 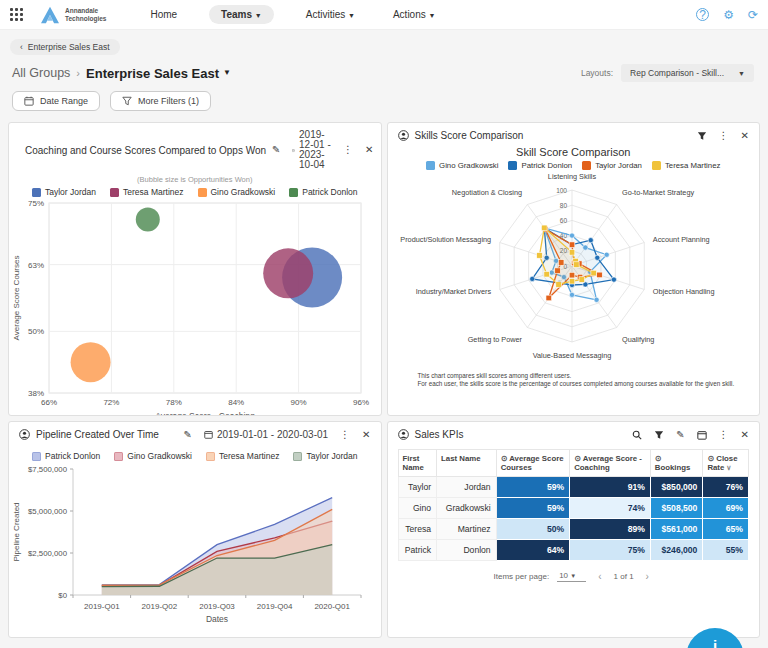 What do you see at coordinates (193, 545) in the screenshot?
I see `area-chart: $0$2,500,000$5,000,000$7,500,0002019-Q01…` at bounding box center [193, 545].